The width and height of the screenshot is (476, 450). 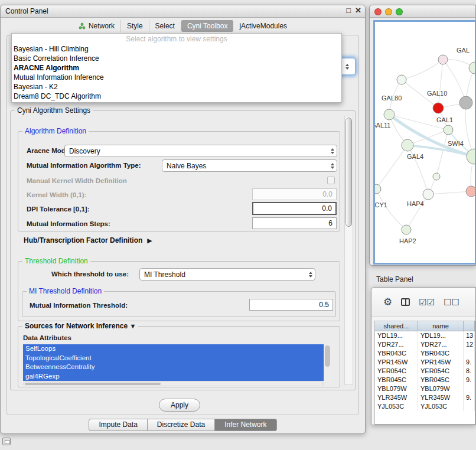 I want to click on select-all-columns-icon: ☑☑, so click(x=426, y=302).